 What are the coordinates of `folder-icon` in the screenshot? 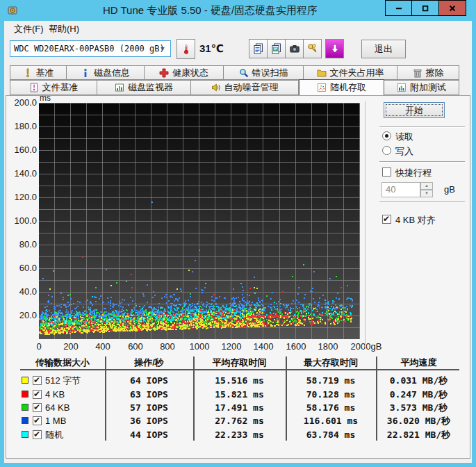 It's located at (322, 73).